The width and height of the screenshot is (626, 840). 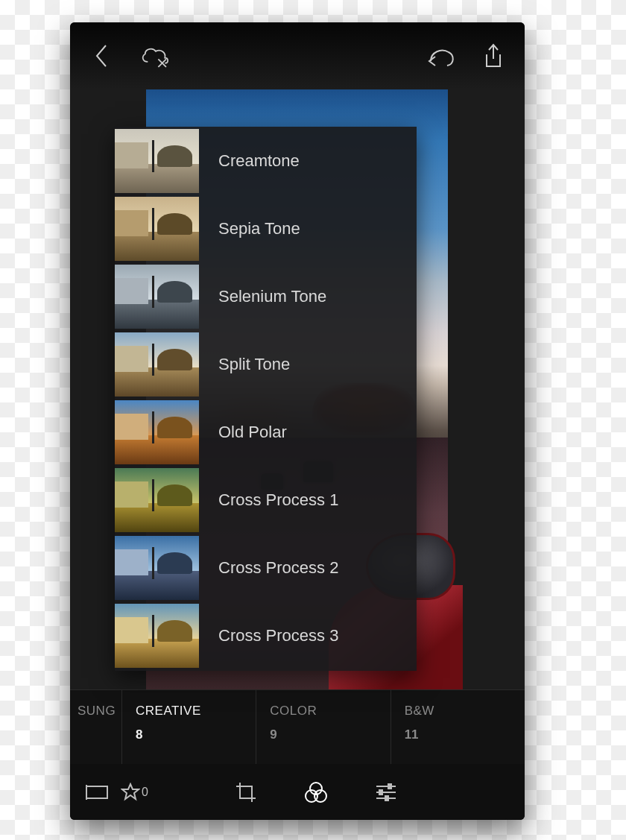 I want to click on preset-label: Selenium Tone, so click(x=273, y=297).